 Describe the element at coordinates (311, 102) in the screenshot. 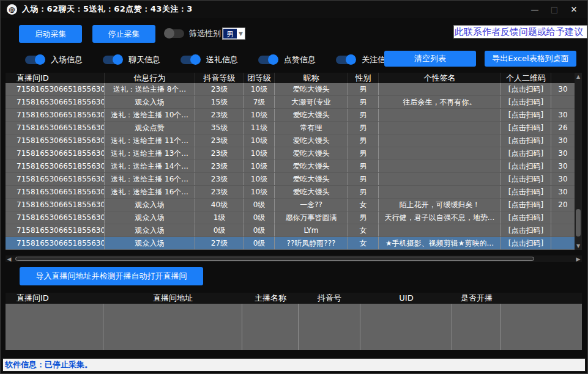

I see `table-cell: 大灏哥(专业` at that location.